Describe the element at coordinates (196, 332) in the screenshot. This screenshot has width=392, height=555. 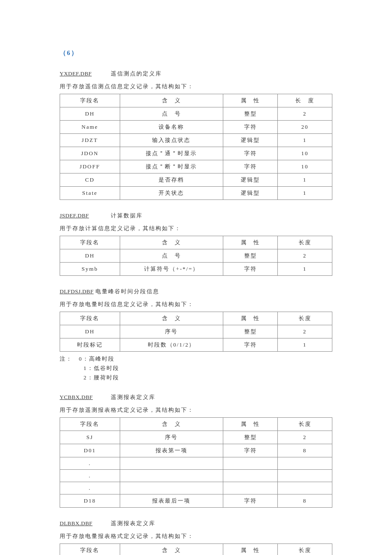
I see `table-row: DH序号整型2` at that location.